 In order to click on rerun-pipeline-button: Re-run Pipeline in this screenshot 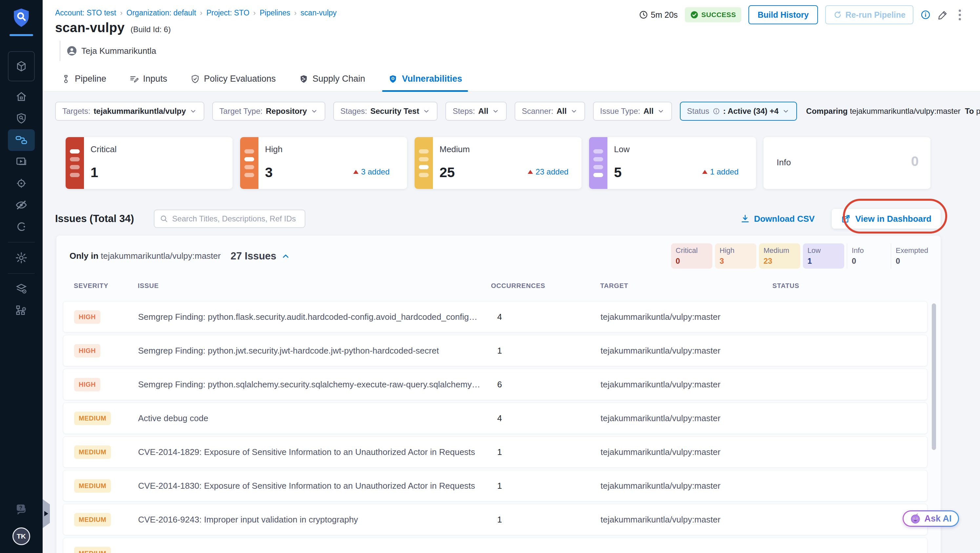, I will do `click(869, 15)`.